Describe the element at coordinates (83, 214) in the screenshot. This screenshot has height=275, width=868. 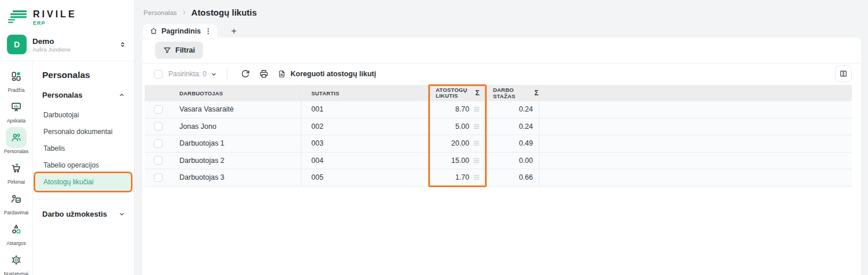
I see `menu-section-darbo-uzmokestis: Darbo užmokestis` at that location.